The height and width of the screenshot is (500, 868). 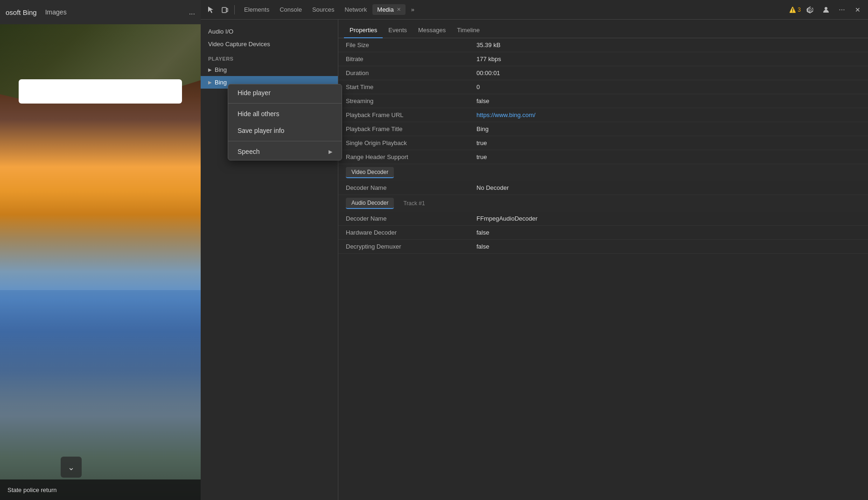 What do you see at coordinates (432, 31) in the screenshot?
I see `sub-tab-messages: Messages` at bounding box center [432, 31].